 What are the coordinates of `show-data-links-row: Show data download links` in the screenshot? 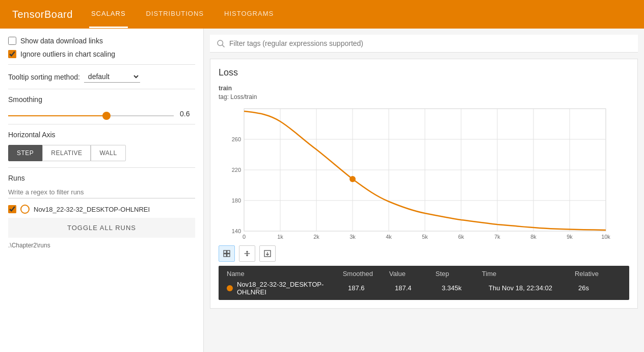 It's located at (102, 41).